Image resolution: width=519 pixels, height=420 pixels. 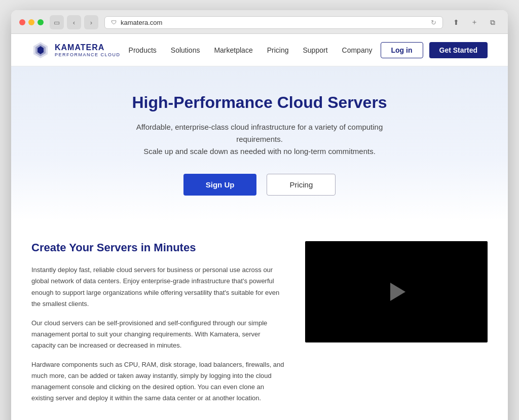 What do you see at coordinates (250, 50) in the screenshot?
I see `main-navigation: Products Solutions Marketplace Pricing S…` at bounding box center [250, 50].